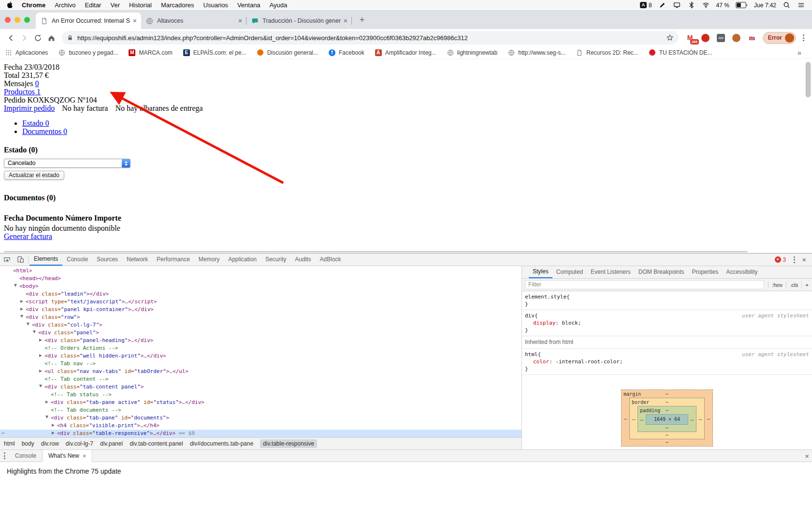 The image size is (812, 508). I want to click on sidebar-tab-styles: Styles, so click(540, 272).